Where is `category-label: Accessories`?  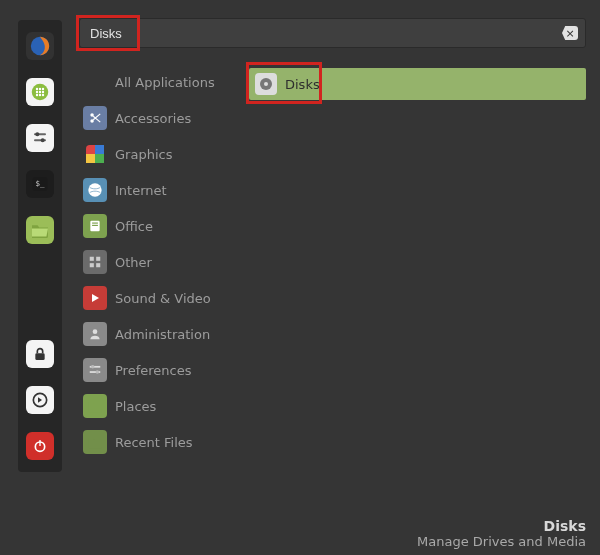 category-label: Accessories is located at coordinates (153, 118).